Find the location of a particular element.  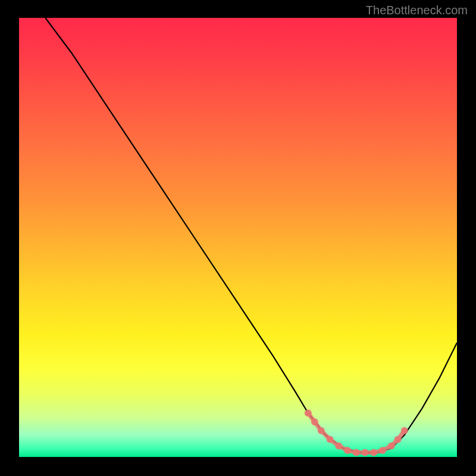

watermark-text: TheBottleneck.com is located at coordinates (416, 11).